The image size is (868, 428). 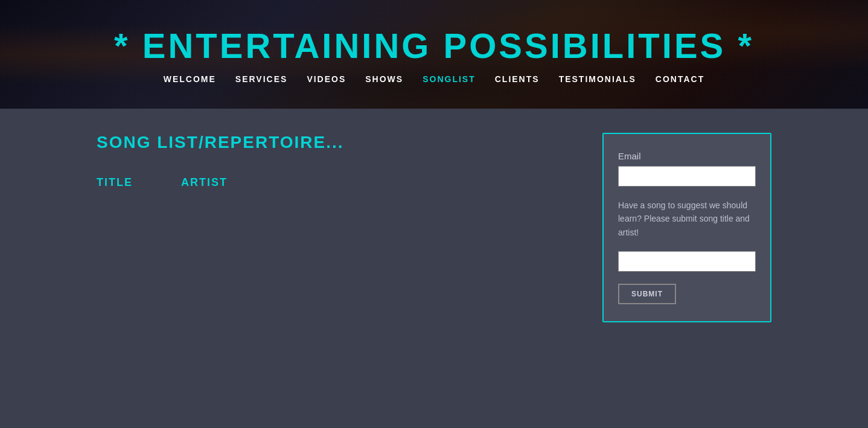 What do you see at coordinates (326, 79) in the screenshot?
I see `nav-item-videos: VIDEOS` at bounding box center [326, 79].